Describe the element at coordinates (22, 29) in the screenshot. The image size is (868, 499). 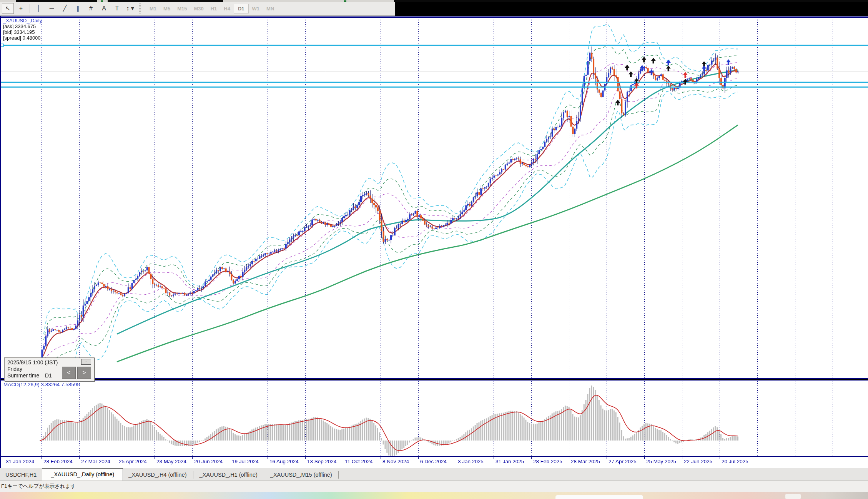
I see `symbol-info-panel: _XAUUSD_,Daily [ask] 3334.675 [bid] 3334…` at that location.